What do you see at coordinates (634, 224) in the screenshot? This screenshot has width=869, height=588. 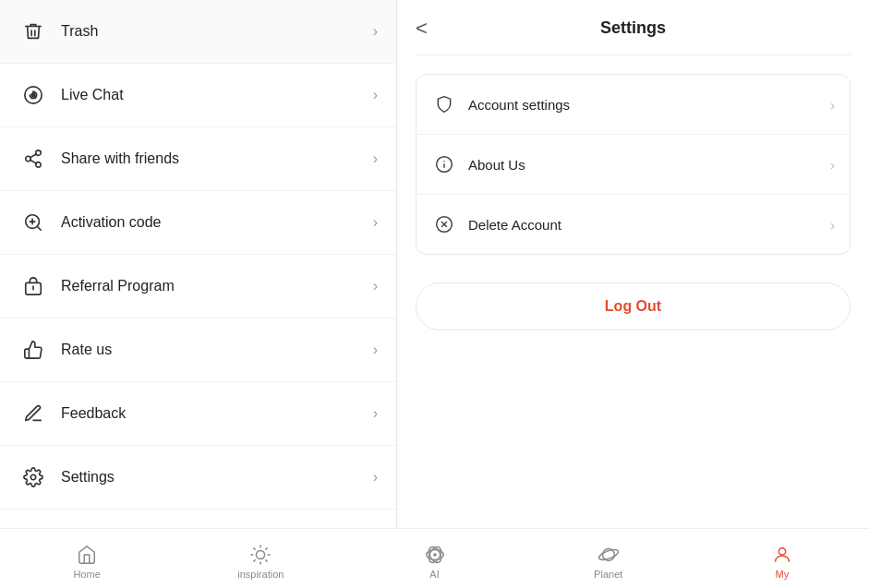 I see `settings-item-delete: Delete Account ›` at bounding box center [634, 224].